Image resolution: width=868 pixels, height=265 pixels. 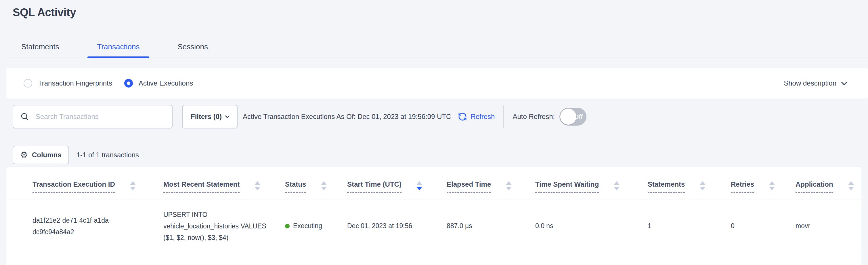 I want to click on search-icon, so click(x=25, y=117).